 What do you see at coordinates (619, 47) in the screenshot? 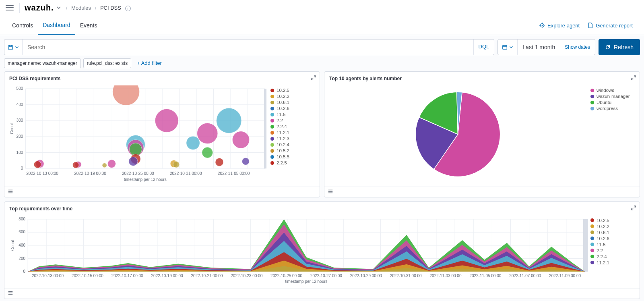
I see `refresh-button: Refresh` at bounding box center [619, 47].